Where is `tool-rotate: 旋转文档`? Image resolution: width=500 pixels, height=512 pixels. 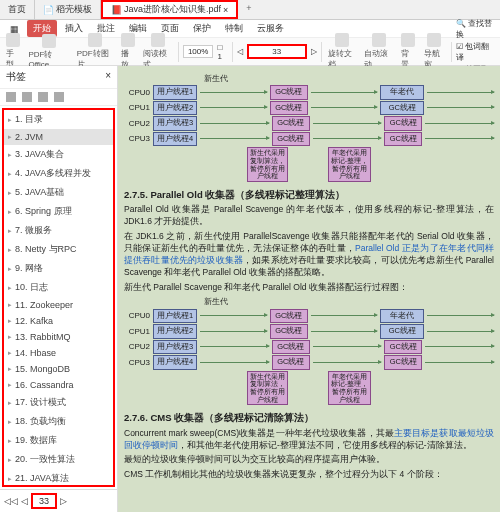
tool-rotate: 旋转文档 is located at coordinates (342, 52).